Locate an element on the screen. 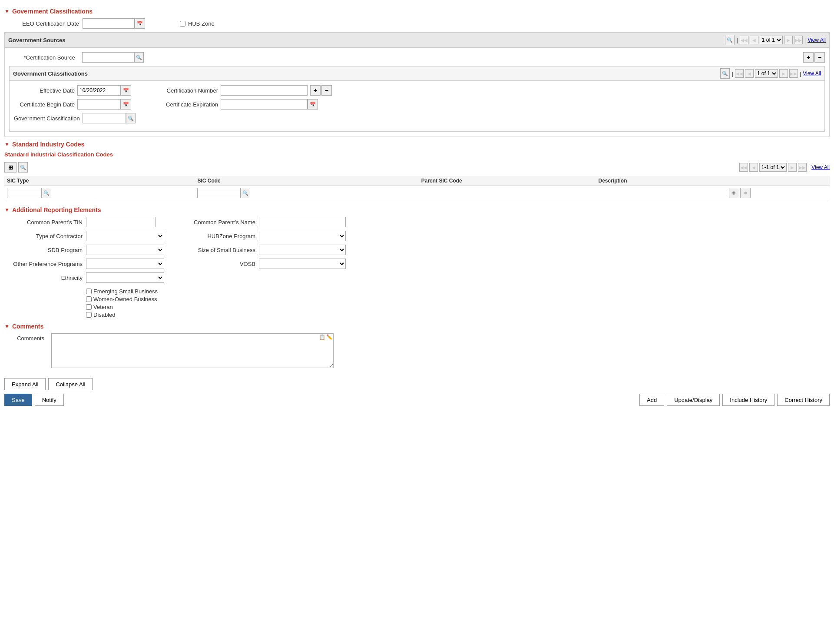 Image resolution: width=834 pixels, height=644 pixels. gov-sources-sep2: | is located at coordinates (805, 40).